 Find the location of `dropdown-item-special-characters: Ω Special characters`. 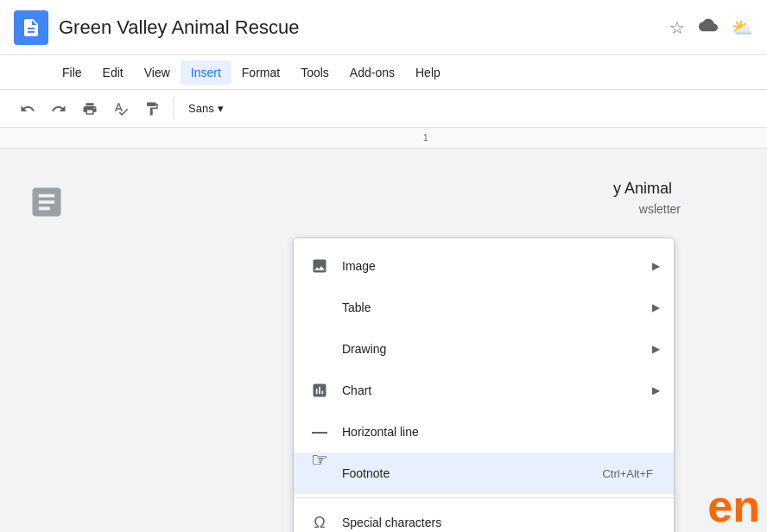

dropdown-item-special-characters: Ω Special characters is located at coordinates (484, 516).